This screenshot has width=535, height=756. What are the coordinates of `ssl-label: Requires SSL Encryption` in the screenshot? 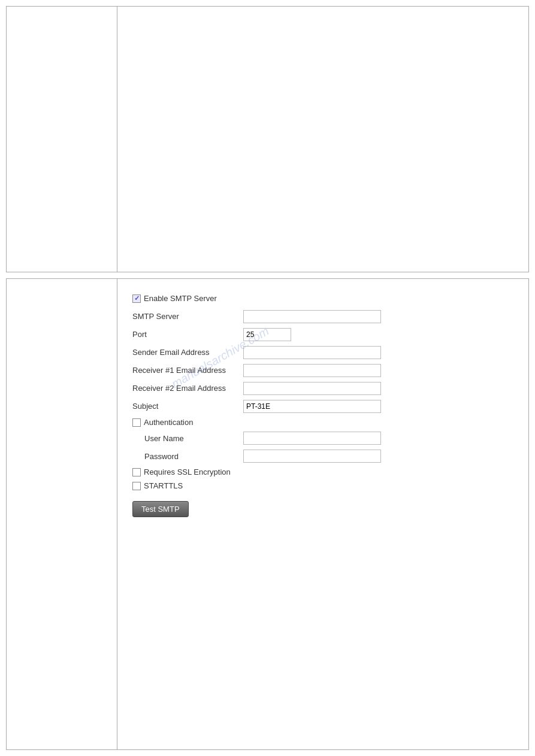 It's located at (187, 472).